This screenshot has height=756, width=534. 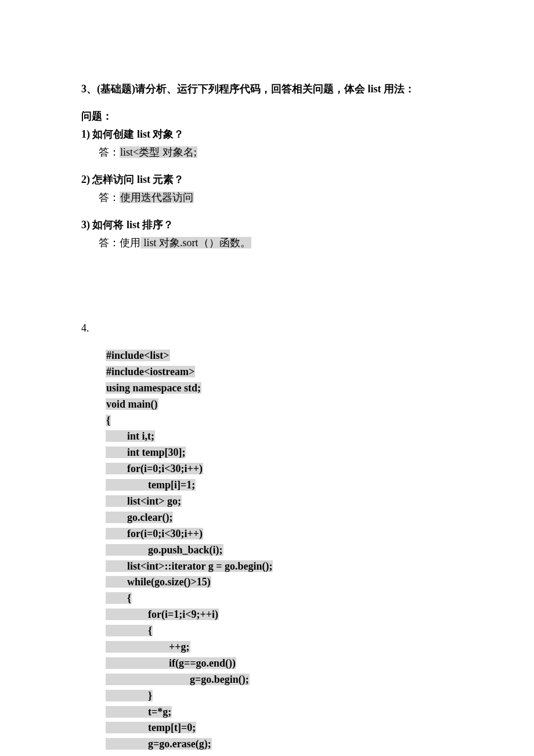 What do you see at coordinates (139, 712) in the screenshot?
I see `code-text: t=*g;` at bounding box center [139, 712].